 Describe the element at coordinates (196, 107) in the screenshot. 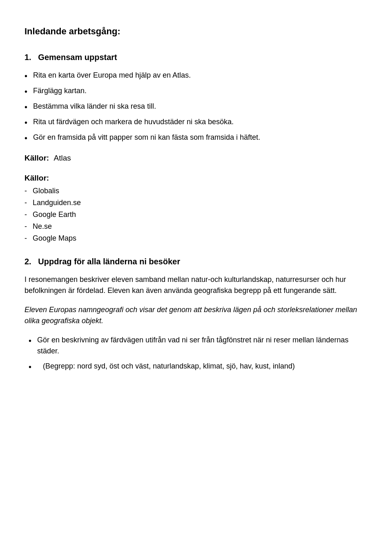

I see `section-1-bullet-list: Rita en karta över Europa med hjälp av e…` at that location.